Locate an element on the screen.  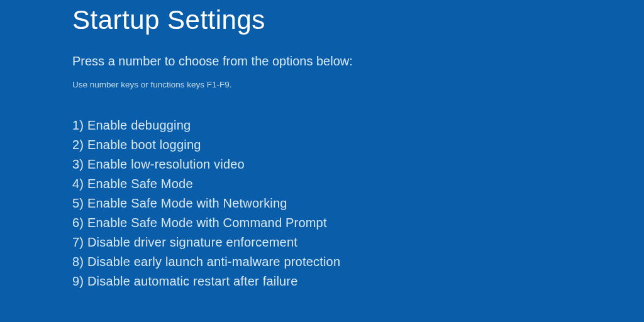
option-7: 7) Disable driver signature enforcement is located at coordinates (358, 243).